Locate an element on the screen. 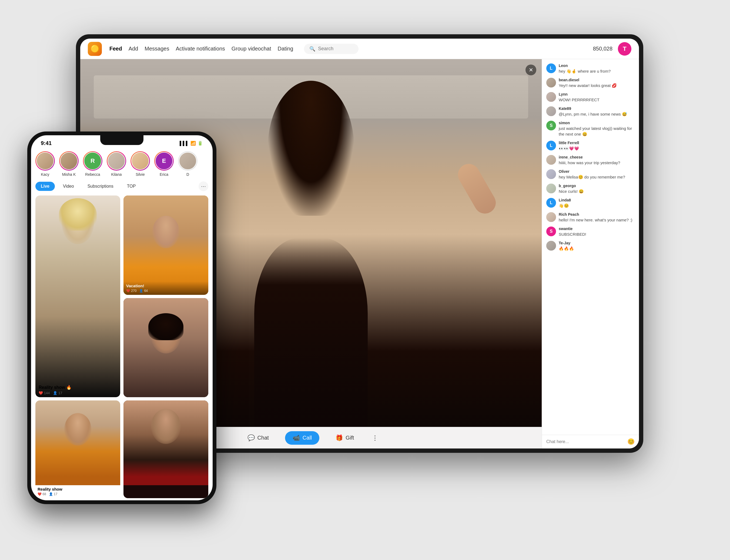 This screenshot has width=730, height=560. message-text: hello! I'm new here. what's your name? :… is located at coordinates (596, 220).